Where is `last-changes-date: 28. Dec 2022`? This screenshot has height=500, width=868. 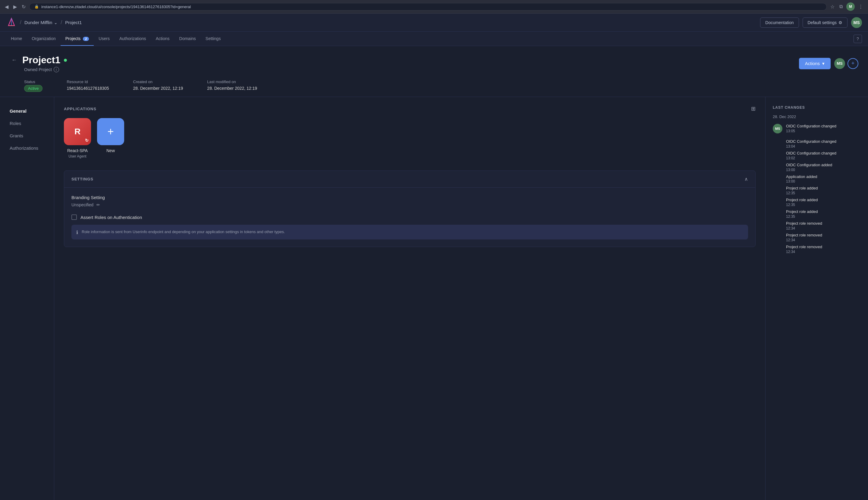
last-changes-date: 28. Dec 2022 is located at coordinates (817, 117).